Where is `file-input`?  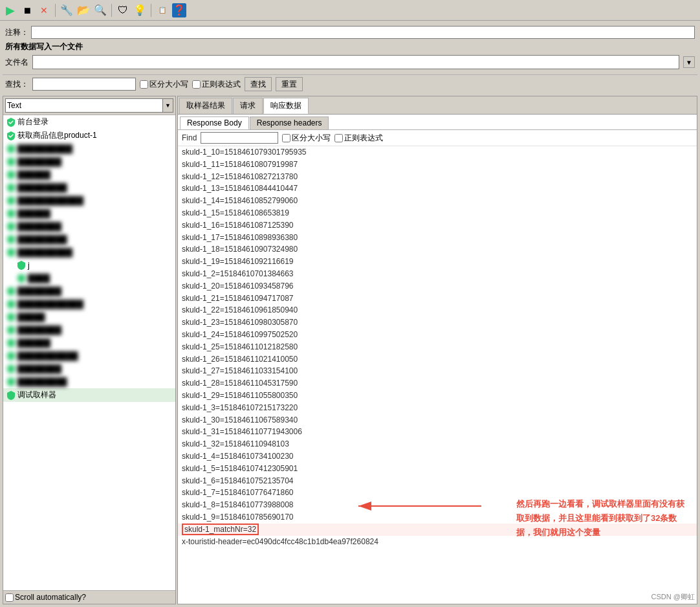
file-input is located at coordinates (356, 62).